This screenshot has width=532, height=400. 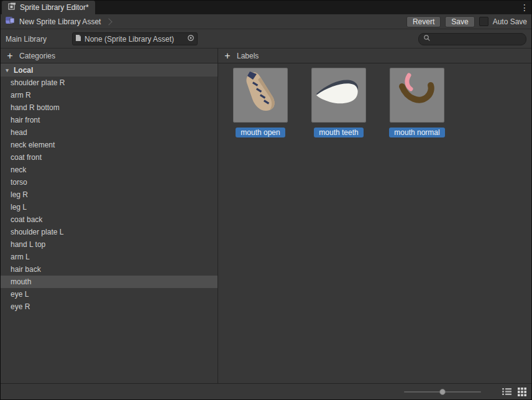 What do you see at coordinates (417, 95) in the screenshot?
I see `sprite-thumbnail-mouth-normal` at bounding box center [417, 95].